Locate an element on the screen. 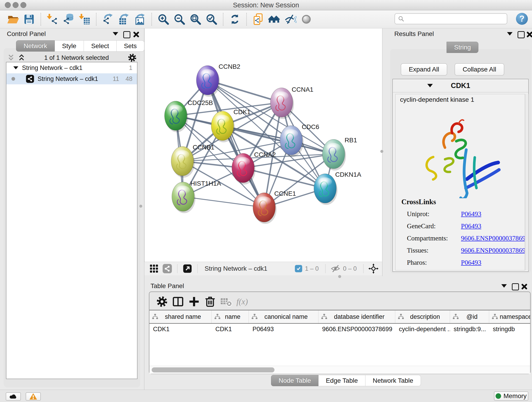 The width and height of the screenshot is (532, 402). control-panel-float-icon is located at coordinates (127, 35).